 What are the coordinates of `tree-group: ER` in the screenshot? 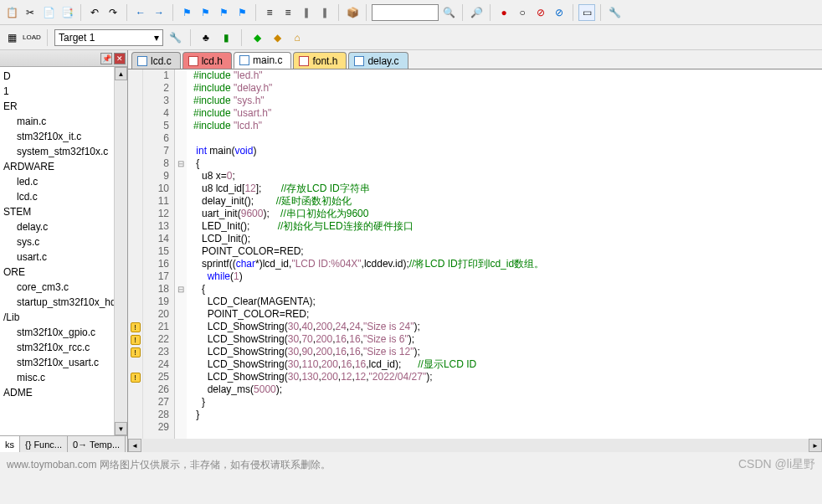 It's located at (64, 106).